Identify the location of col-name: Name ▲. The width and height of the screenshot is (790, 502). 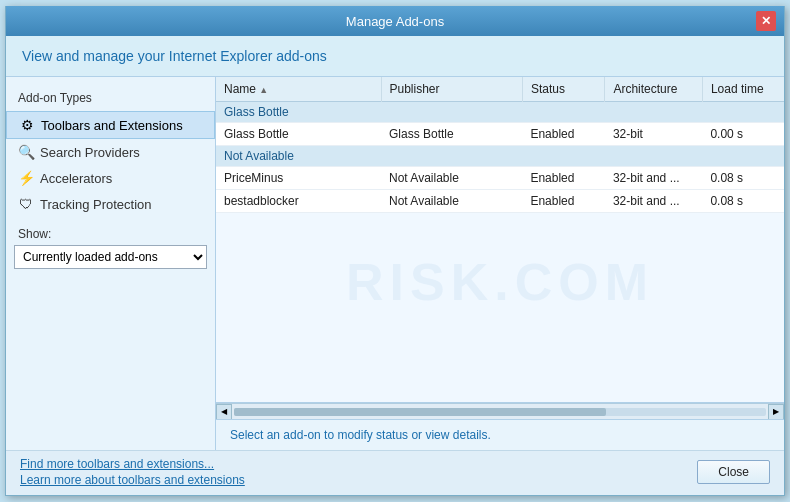
(298, 90).